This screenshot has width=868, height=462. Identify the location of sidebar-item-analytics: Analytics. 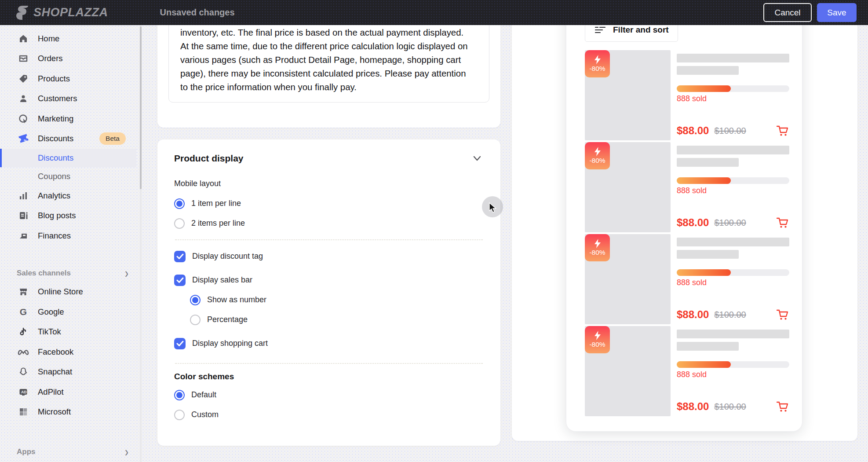
(71, 196).